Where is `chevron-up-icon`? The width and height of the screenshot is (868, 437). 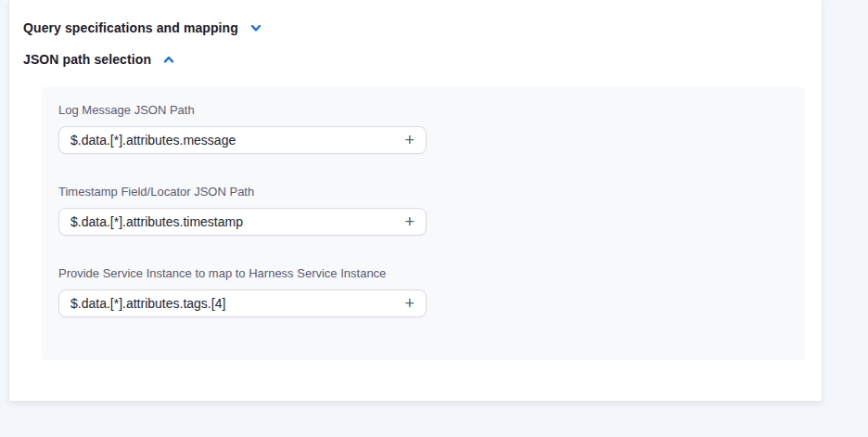 chevron-up-icon is located at coordinates (169, 59).